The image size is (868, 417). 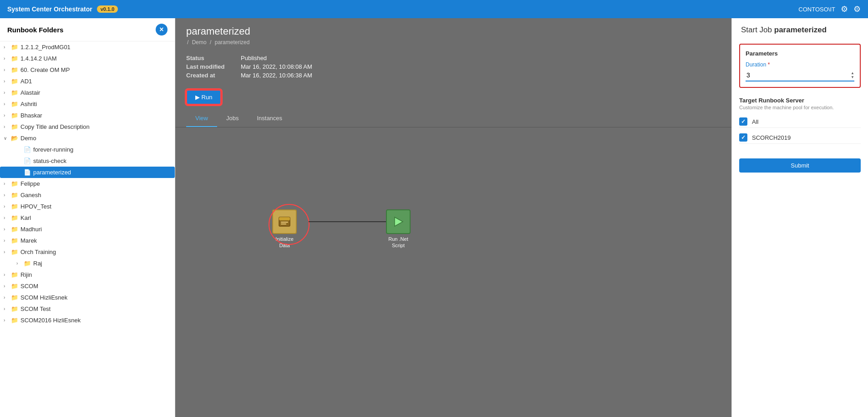 I want to click on last-modified-label: Last modified, so click(x=213, y=66).